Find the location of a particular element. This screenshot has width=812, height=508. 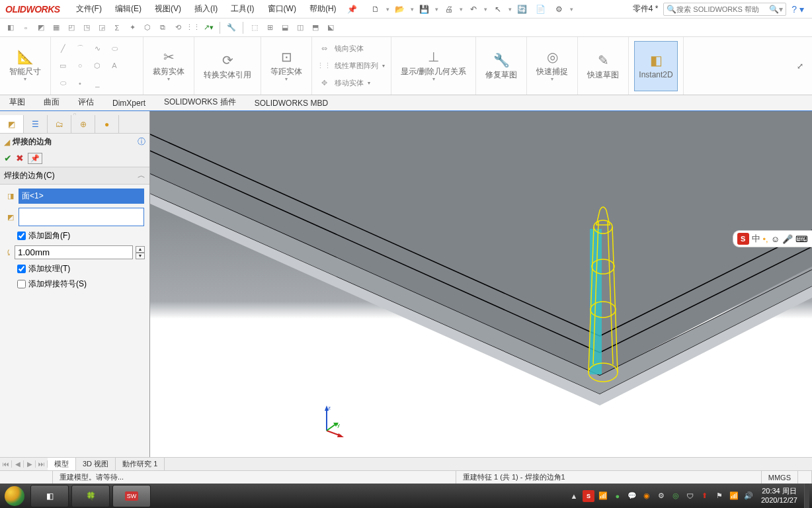

search-input is located at coordinates (723, 9).